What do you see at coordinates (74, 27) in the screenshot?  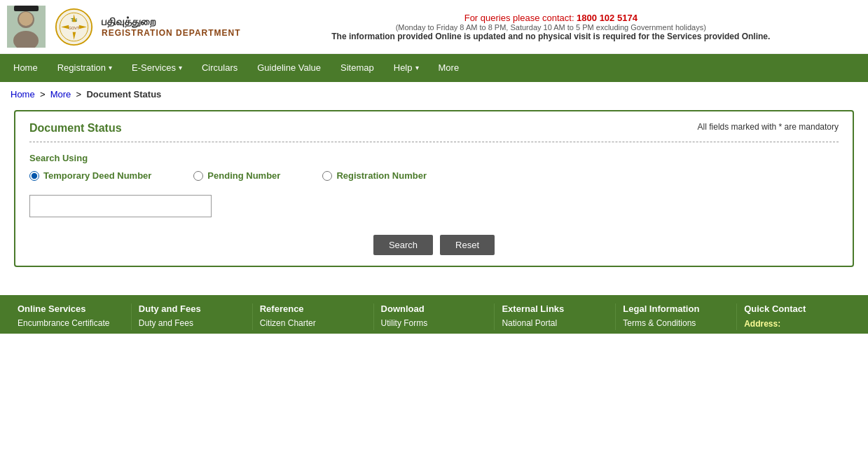 I see `emblem-logo: TN GOVT` at bounding box center [74, 27].